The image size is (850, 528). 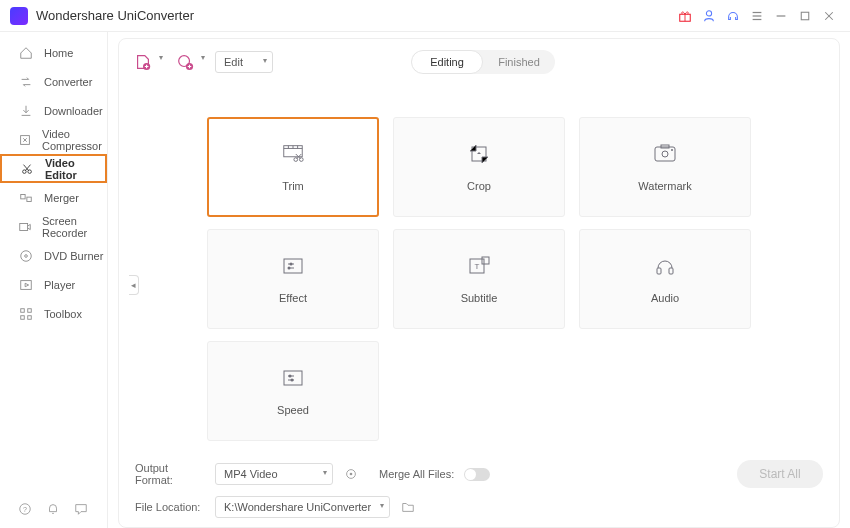 I want to click on sidebar-item-label: Toolbox, so click(x=63, y=314).